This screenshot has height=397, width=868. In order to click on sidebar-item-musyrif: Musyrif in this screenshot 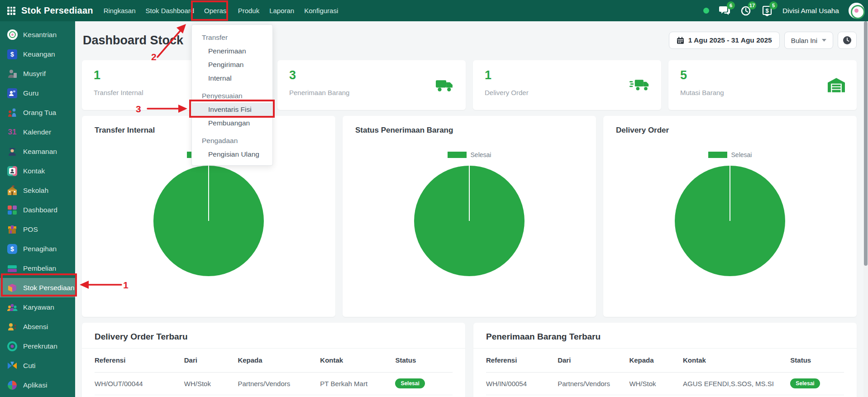, I will do `click(38, 73)`.